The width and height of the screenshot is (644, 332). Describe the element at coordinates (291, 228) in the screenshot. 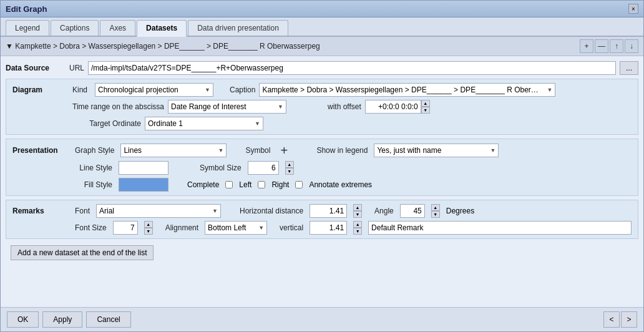

I see `vertical-label: vertical` at that location.